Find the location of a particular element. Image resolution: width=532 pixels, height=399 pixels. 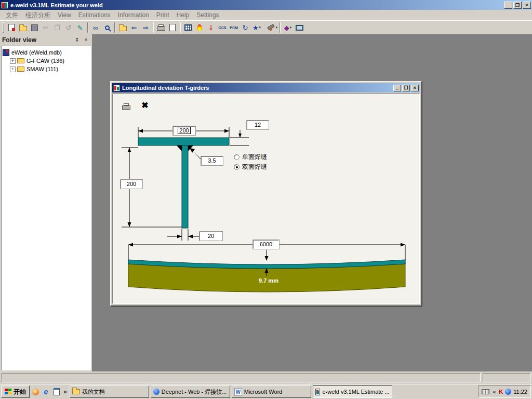

table-icon is located at coordinates (188, 28).